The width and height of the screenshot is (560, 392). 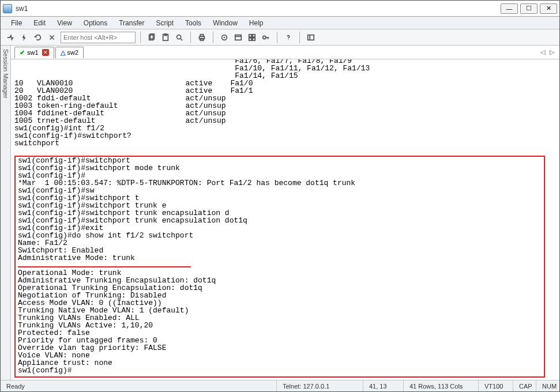 What do you see at coordinates (266, 37) in the screenshot?
I see `key-icon` at bounding box center [266, 37].